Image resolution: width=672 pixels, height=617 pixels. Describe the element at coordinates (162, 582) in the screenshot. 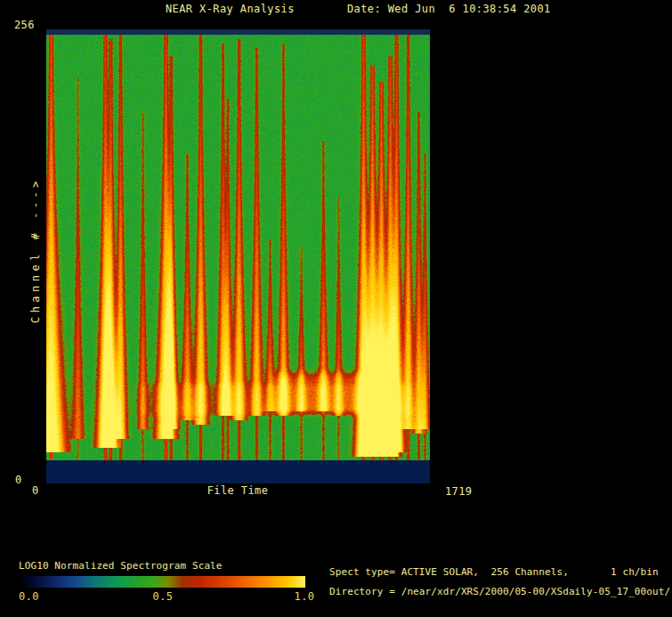

I see `colorbar-gradient` at that location.